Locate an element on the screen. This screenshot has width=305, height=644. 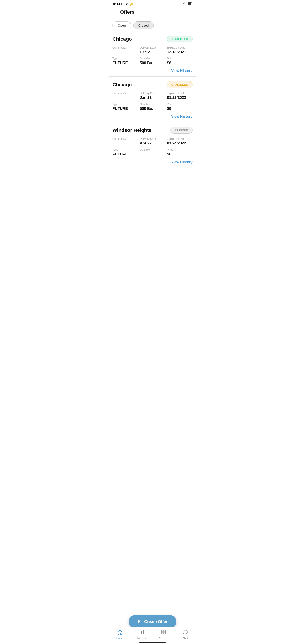
card-fields-3: Commodity Delivery Date Apr 22 Expiratio… is located at coordinates (152, 147).